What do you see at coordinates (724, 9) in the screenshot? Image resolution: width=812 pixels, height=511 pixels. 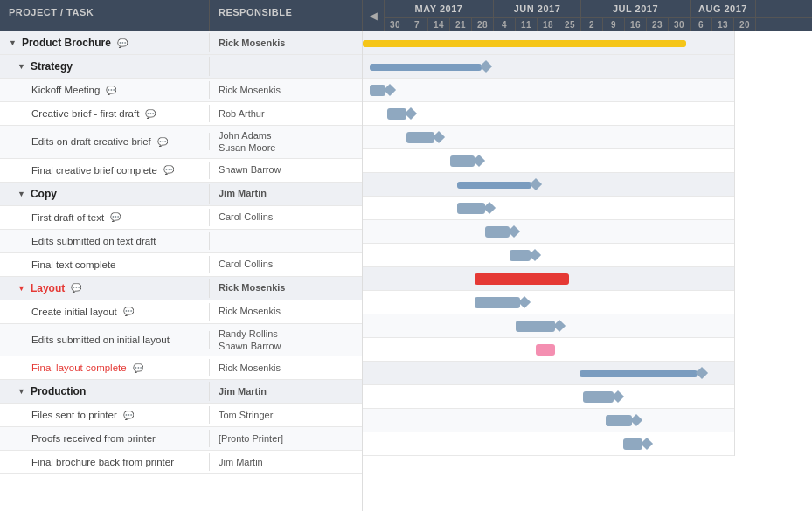 I see `month-label: AUG 2017` at bounding box center [724, 9].